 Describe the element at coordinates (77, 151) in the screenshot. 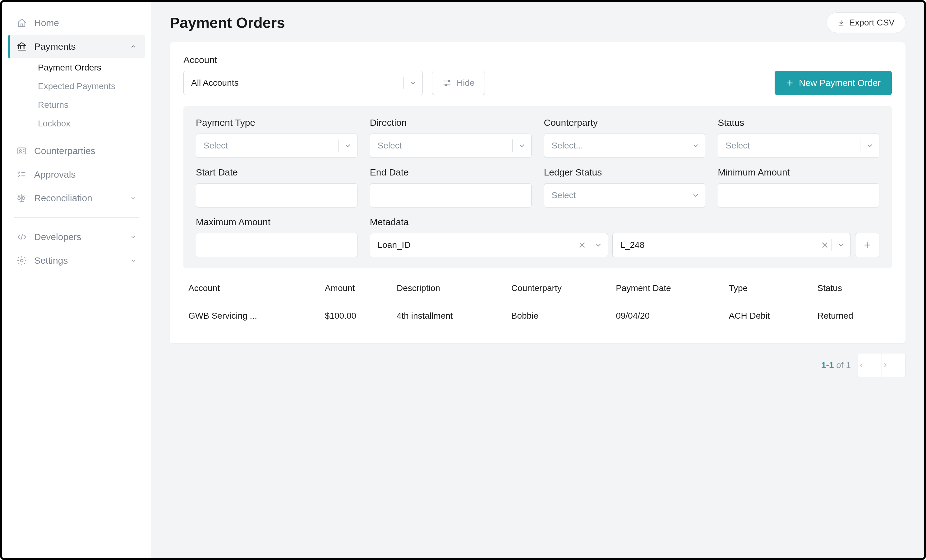

I see `sidebar-item-counterparties: Counterparties` at that location.